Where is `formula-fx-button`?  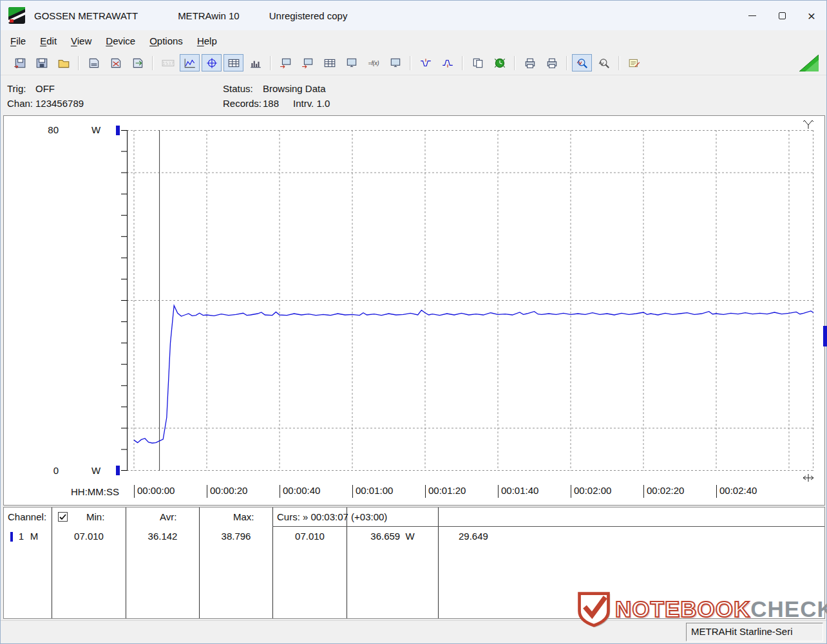 formula-fx-button is located at coordinates (374, 63).